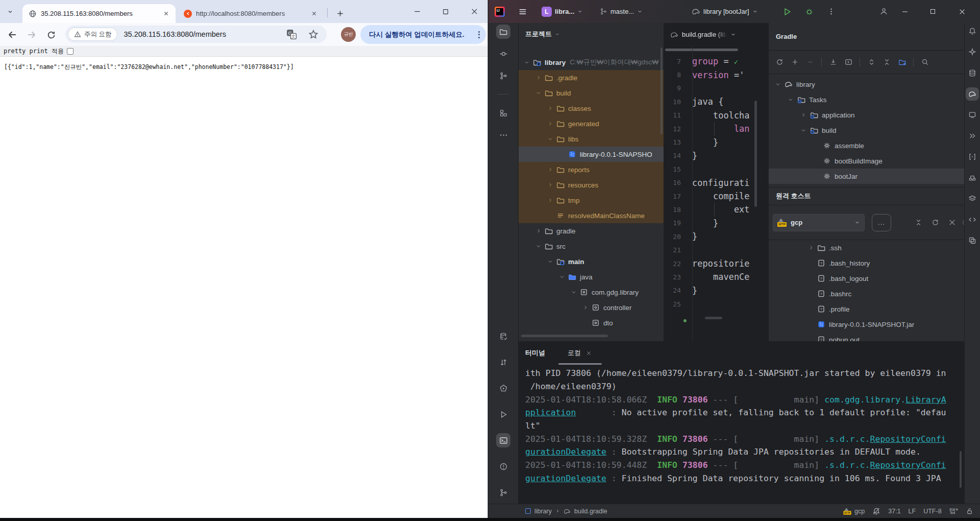 The image size is (980, 521). I want to click on expand-icon, so click(871, 62).